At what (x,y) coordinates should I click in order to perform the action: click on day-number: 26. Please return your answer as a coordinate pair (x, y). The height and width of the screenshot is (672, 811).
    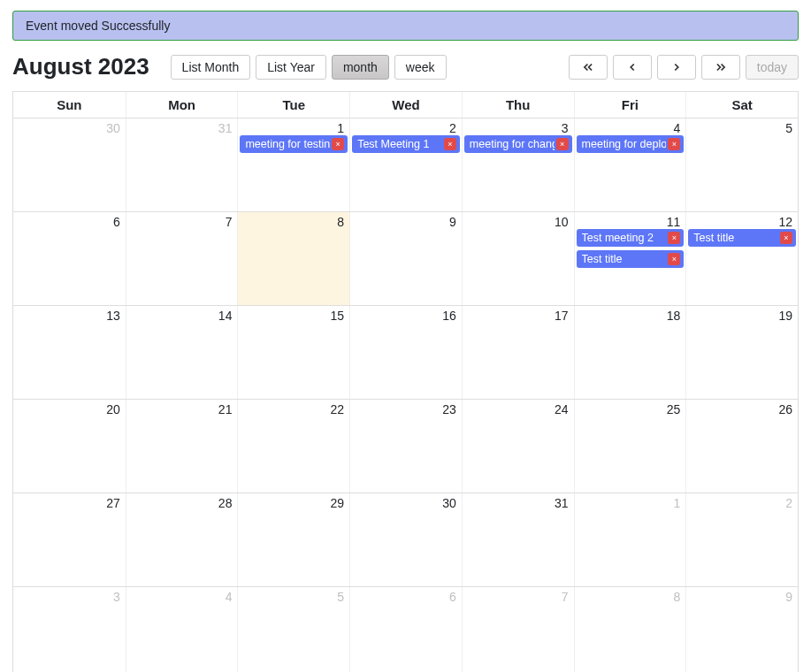
    Looking at the image, I should click on (742, 409).